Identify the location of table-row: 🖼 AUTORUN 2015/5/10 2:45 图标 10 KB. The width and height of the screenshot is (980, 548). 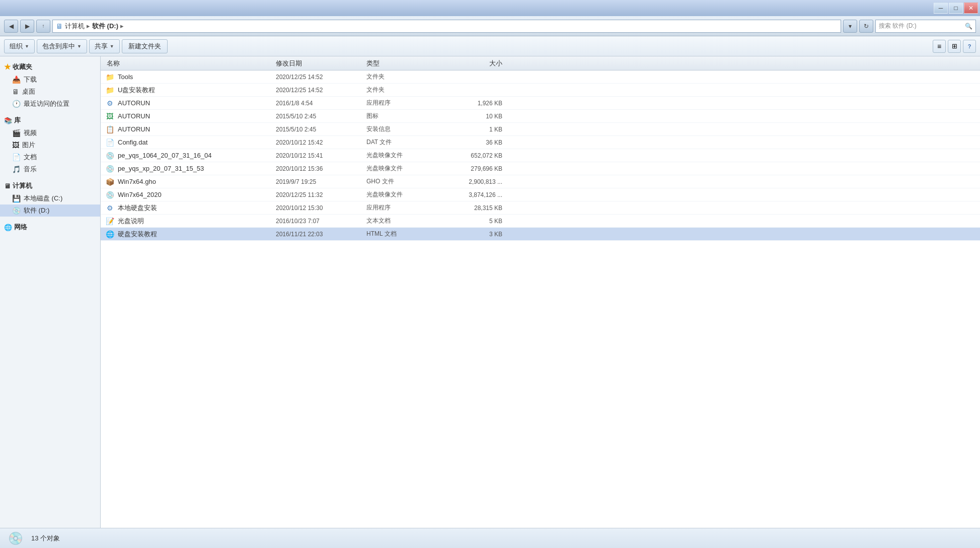
(541, 116).